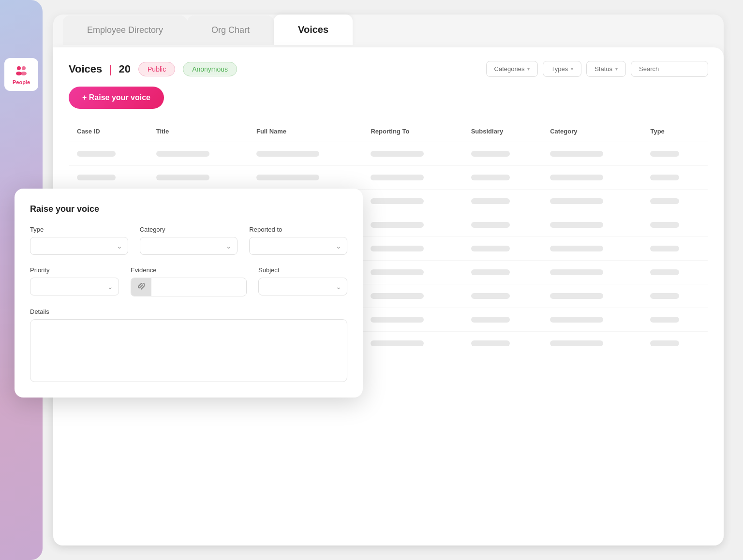  Describe the element at coordinates (562, 69) in the screenshot. I see `types-filter: Types ▾` at that location.